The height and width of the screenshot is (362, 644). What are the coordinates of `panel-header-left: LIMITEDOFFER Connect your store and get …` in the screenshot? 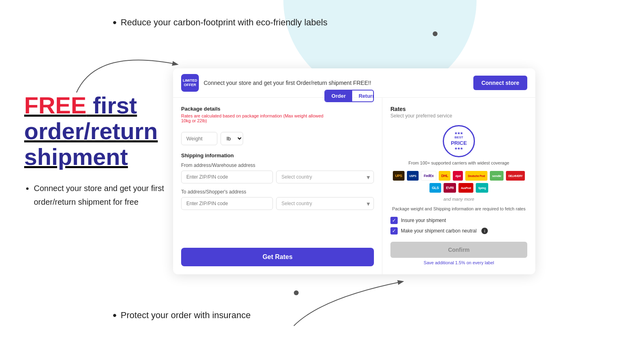 It's located at (276, 83).